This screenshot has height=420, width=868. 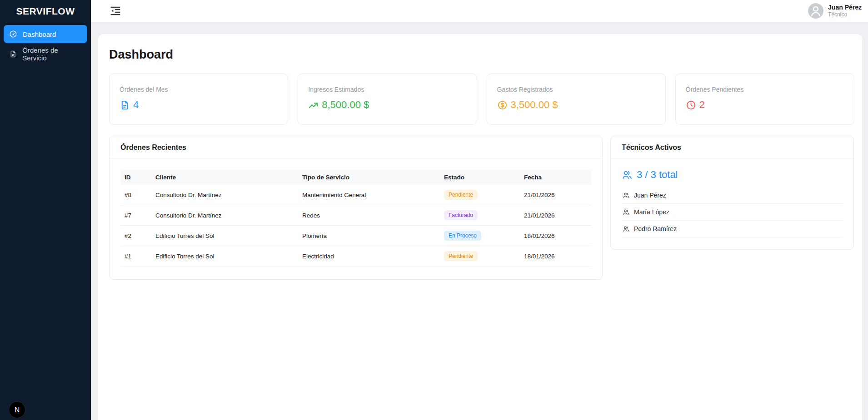 I want to click on gauge-icon, so click(x=13, y=34).